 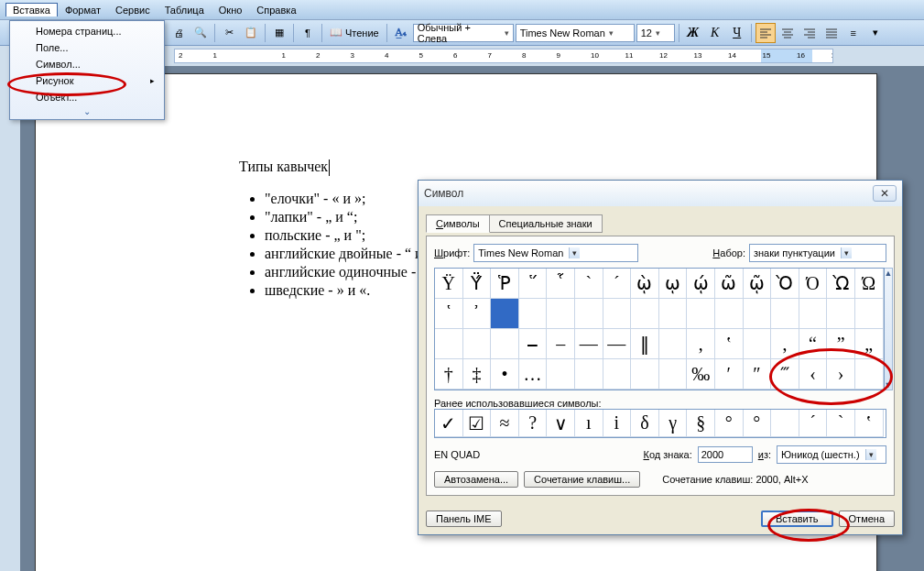 I want to click on align-justify-button, so click(x=832, y=33).